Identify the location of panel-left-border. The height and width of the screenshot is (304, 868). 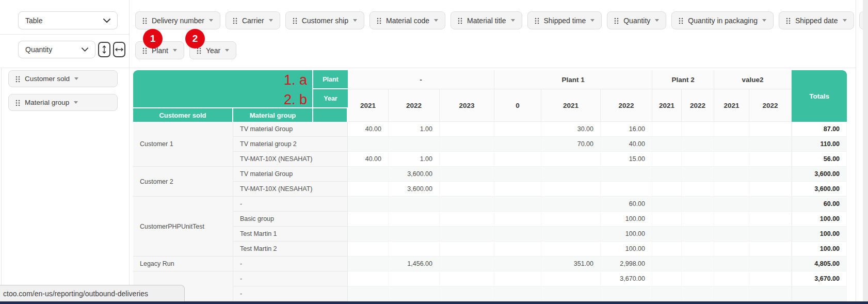
(1, 185).